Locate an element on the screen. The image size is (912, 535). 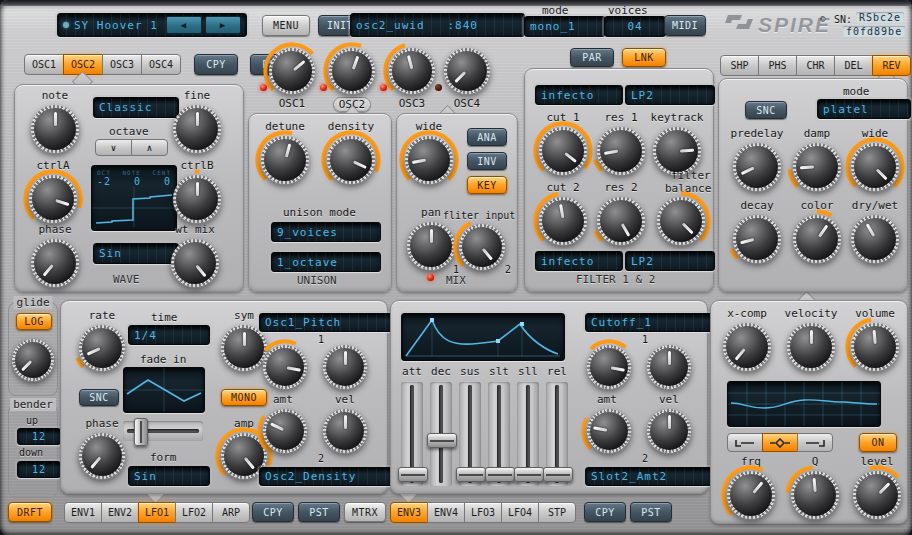
tab-arp: ARP is located at coordinates (231, 512).